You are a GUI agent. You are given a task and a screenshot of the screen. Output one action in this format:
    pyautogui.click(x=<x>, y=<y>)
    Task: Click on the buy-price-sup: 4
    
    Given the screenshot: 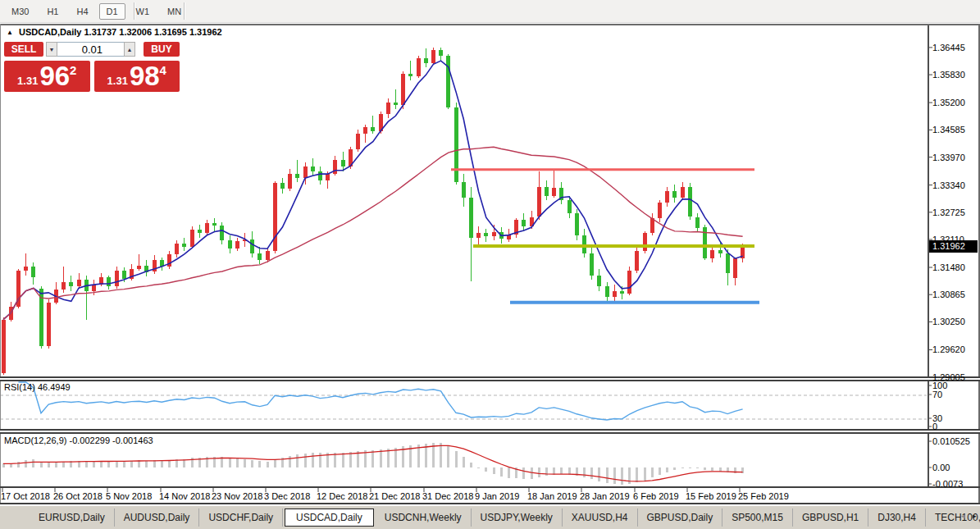 What is the action you would take?
    pyautogui.click(x=163, y=71)
    